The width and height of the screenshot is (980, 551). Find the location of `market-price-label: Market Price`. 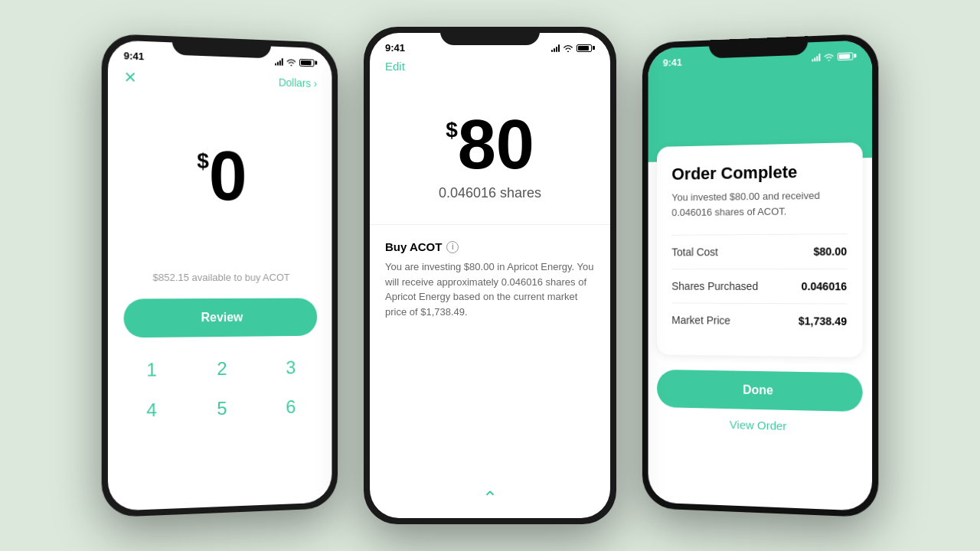

market-price-label: Market Price is located at coordinates (701, 320).